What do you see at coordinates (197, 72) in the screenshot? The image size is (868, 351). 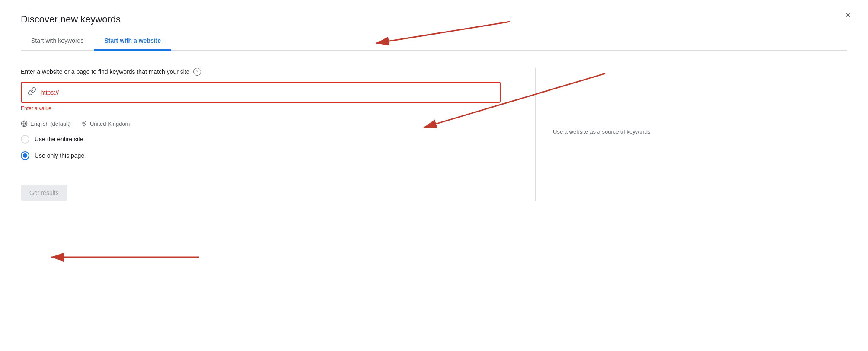 I see `help-icon: ?` at bounding box center [197, 72].